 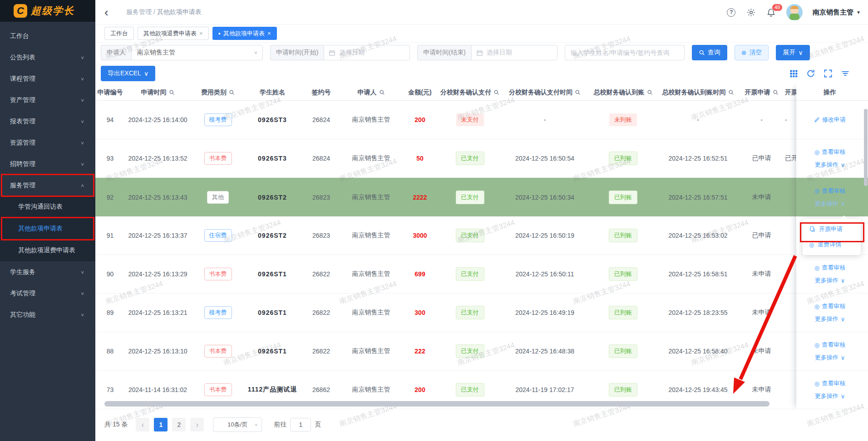 What do you see at coordinates (218, 93) in the screenshot?
I see `column-header: 费用类别` at bounding box center [218, 93].